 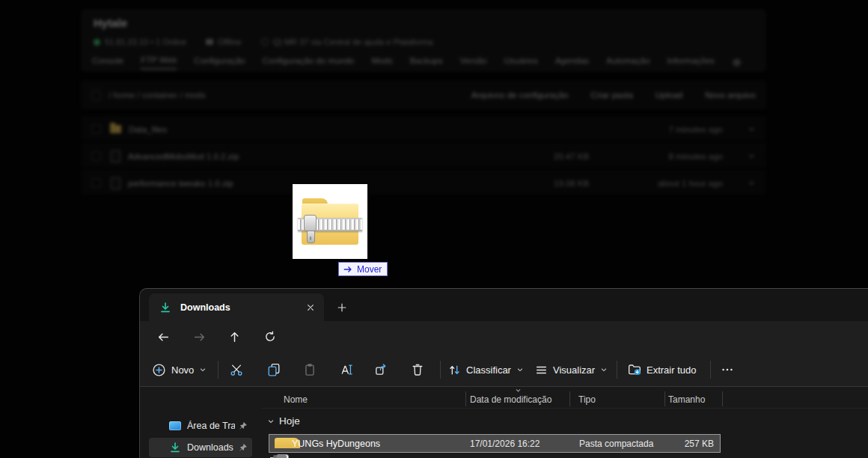 I want to click on group-header-today: Hoje, so click(x=284, y=421).